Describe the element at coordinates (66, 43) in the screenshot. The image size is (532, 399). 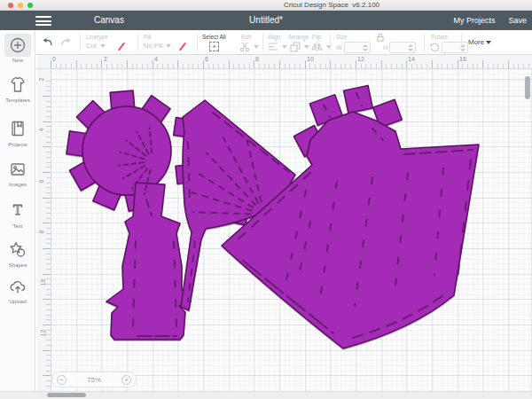
I see `redo-button` at that location.